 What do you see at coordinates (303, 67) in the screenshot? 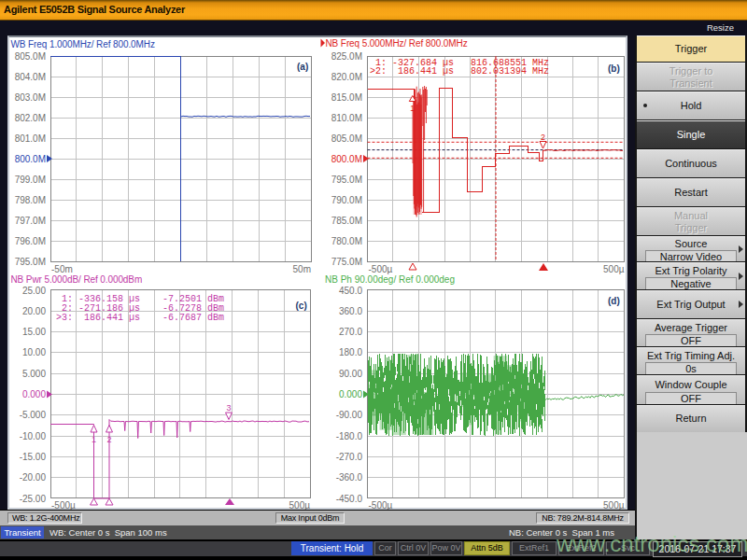
I see `svg-text: (a)` at bounding box center [303, 67].